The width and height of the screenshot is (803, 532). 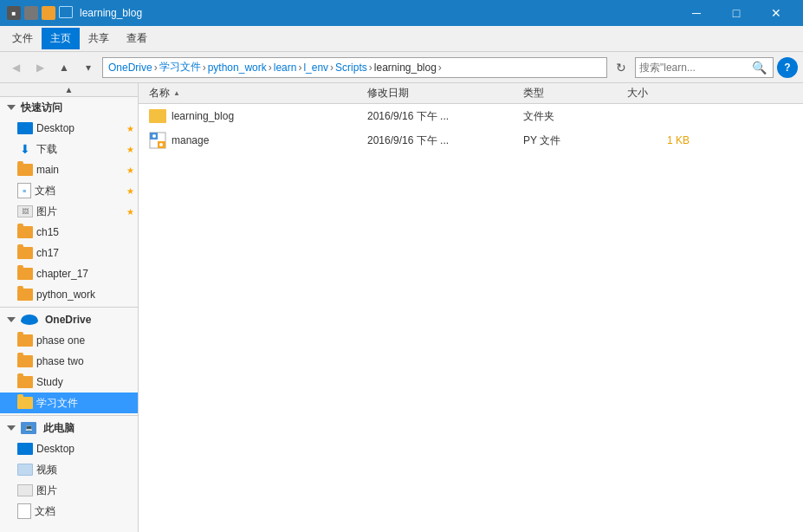 I want to click on pc-expand-icon, so click(x=11, y=428).